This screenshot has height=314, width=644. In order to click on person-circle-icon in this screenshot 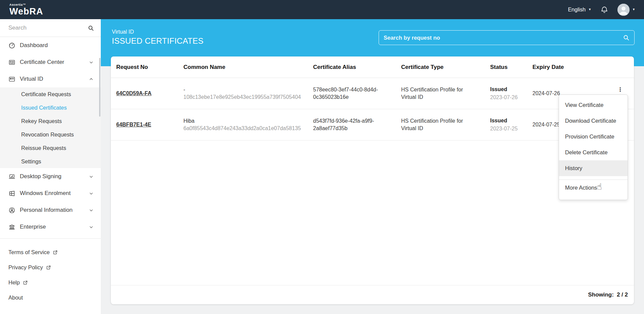, I will do `click(12, 210)`.